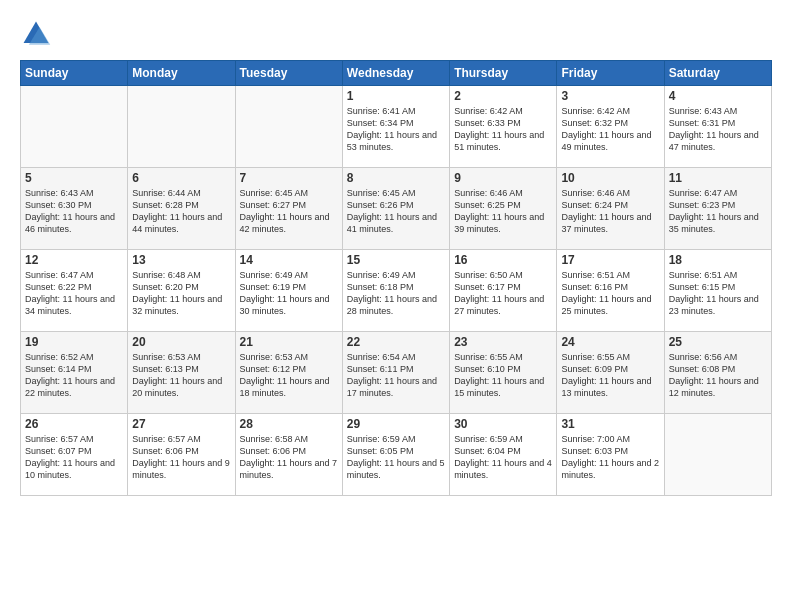  Describe the element at coordinates (289, 424) in the screenshot. I see `day-number: 28` at that location.